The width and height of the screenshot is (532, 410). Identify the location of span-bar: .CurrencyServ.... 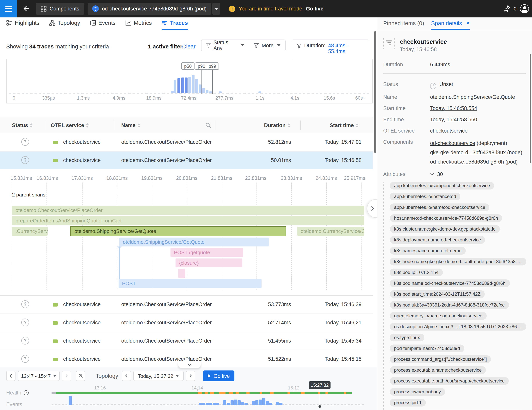
(30, 231).